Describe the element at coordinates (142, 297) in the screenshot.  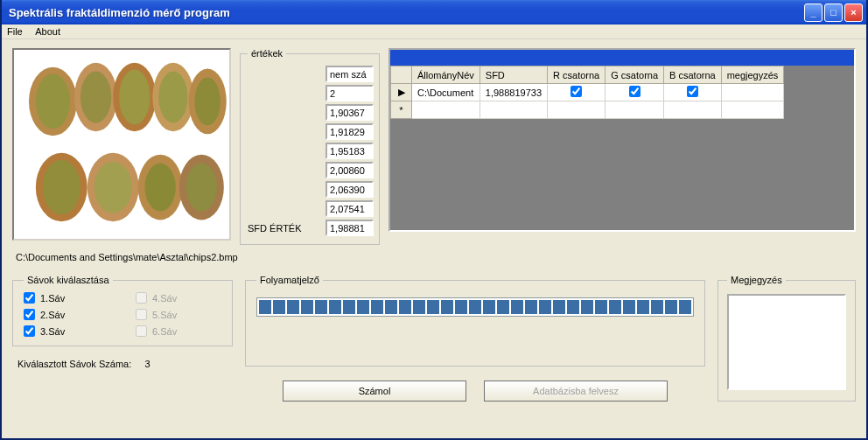
I see `band-4-checkbox` at that location.